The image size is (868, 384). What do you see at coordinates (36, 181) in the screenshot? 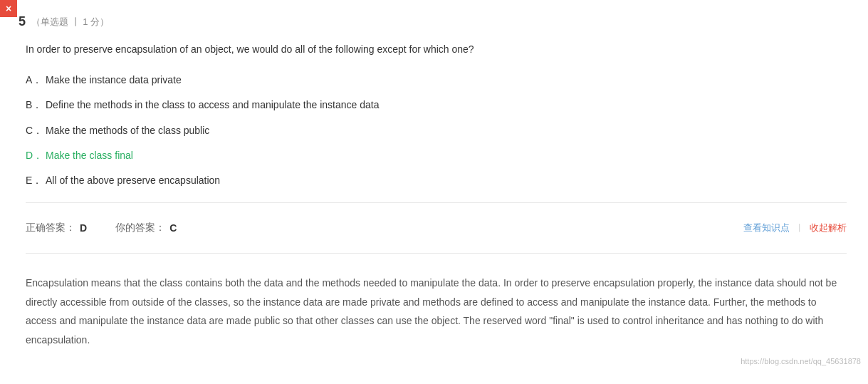
I see `option-e-label: E．` at bounding box center [36, 181].